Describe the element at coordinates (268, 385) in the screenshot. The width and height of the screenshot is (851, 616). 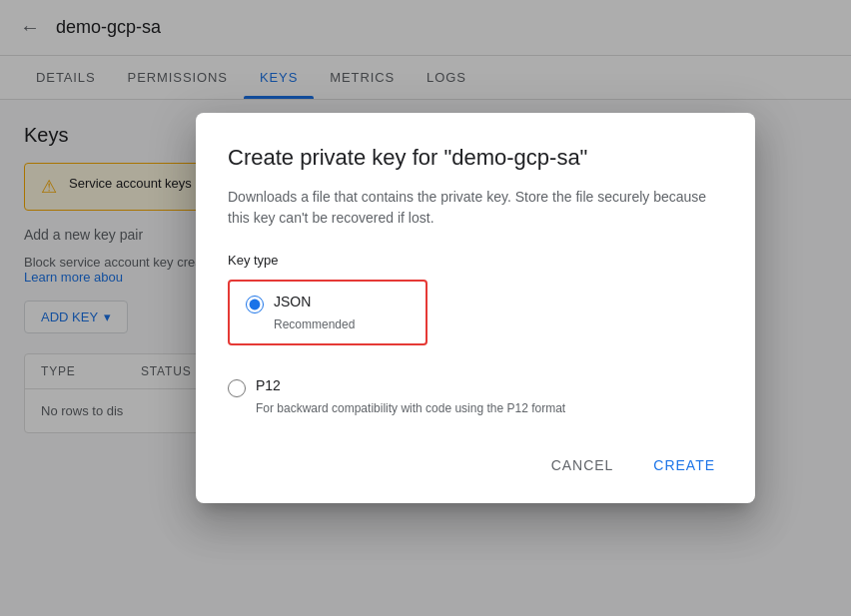
I see `p12-label: P12` at that location.